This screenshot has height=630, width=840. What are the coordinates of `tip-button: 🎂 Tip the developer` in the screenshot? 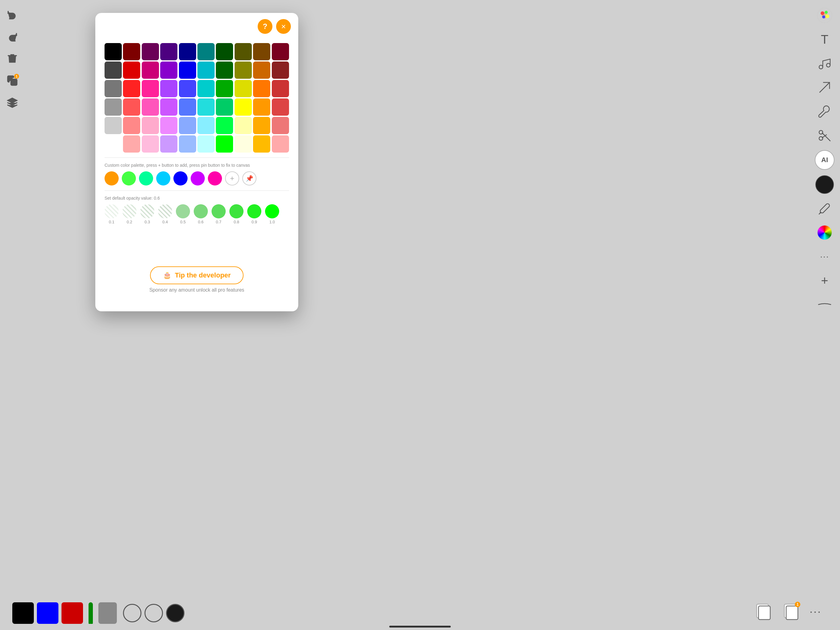 It's located at (197, 275).